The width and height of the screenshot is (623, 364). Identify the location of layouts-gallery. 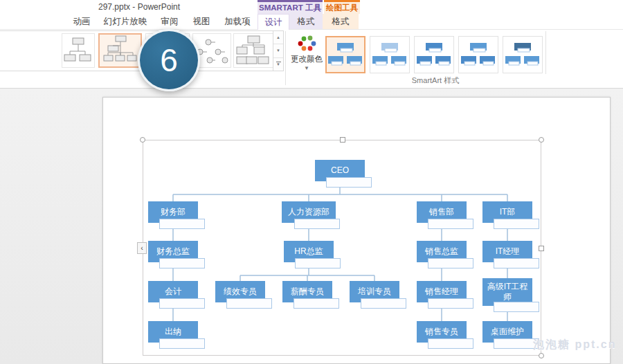
(137, 51).